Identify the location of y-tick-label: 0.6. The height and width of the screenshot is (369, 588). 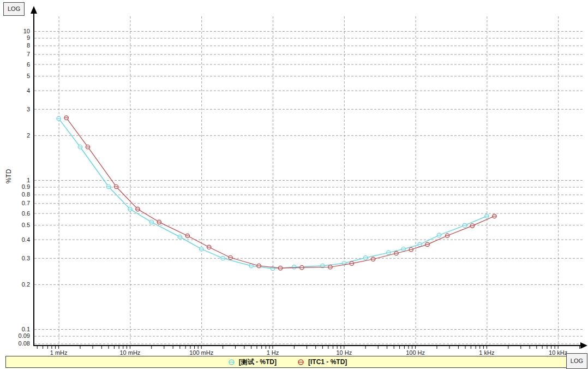
(26, 213).